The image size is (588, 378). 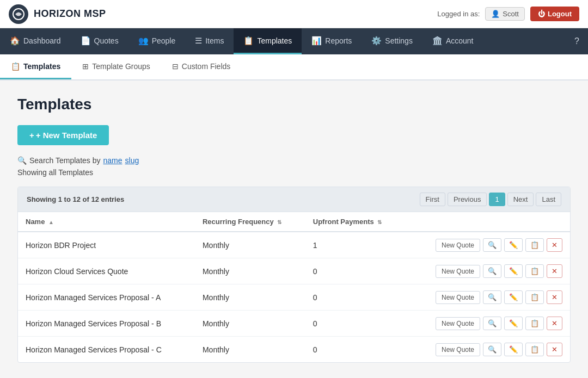 What do you see at coordinates (294, 160) in the screenshot?
I see `search-bar: 🔍 Search Templates by name slug` at bounding box center [294, 160].